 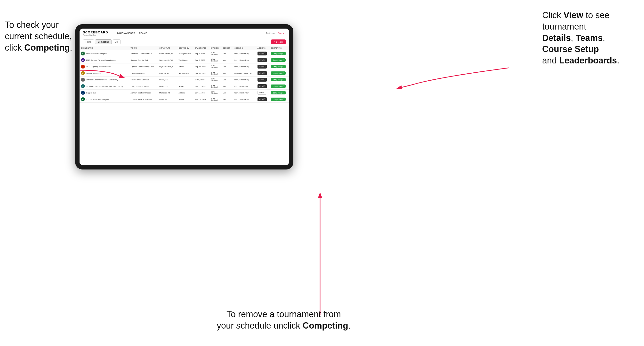 What do you see at coordinates (168, 48) in the screenshot?
I see `col-city-state: CITY, STATE` at bounding box center [168, 48].